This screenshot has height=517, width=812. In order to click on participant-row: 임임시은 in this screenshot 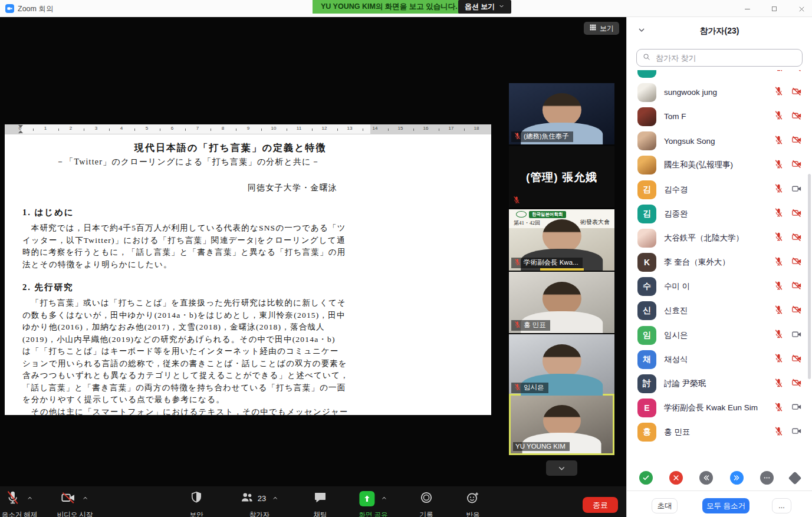, I will do `click(719, 335)`.